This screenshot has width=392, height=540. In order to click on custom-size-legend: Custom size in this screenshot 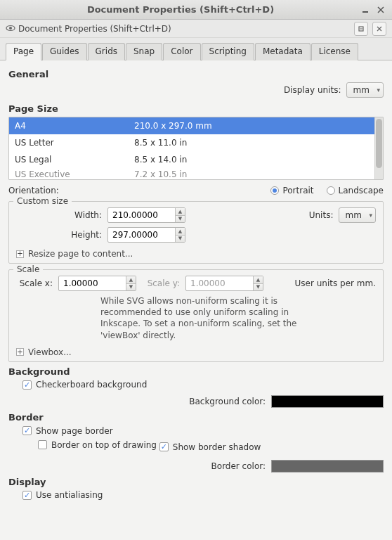, I will do `click(42, 201)`.